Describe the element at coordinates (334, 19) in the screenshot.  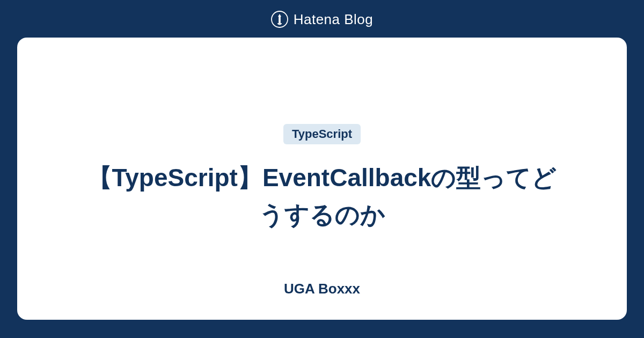
I see `brand-name: Hatena Blog` at that location.